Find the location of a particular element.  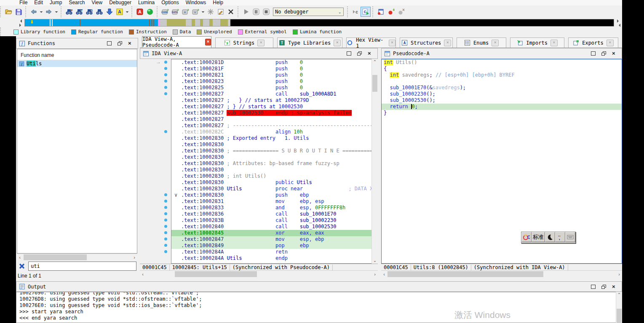

jump-down-button is located at coordinates (110, 12).